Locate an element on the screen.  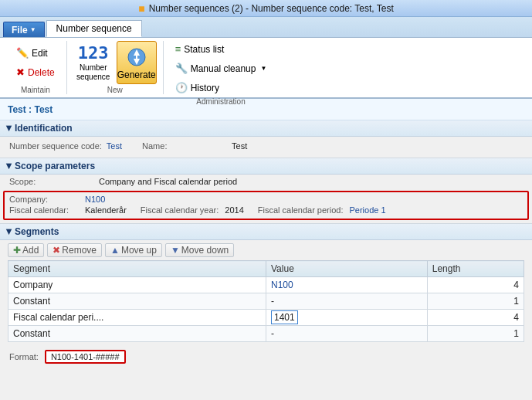
fiscal-calendar-value: Kalenderår is located at coordinates (106, 210).